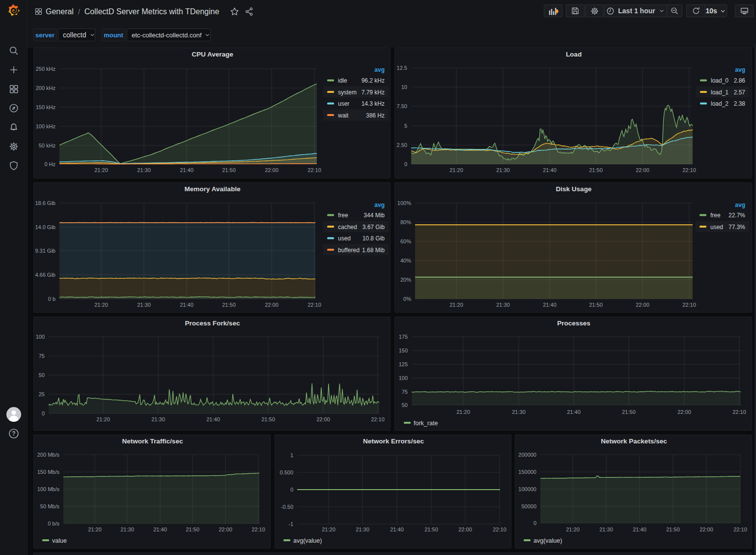  What do you see at coordinates (344, 104) in the screenshot?
I see `svg-text: user` at bounding box center [344, 104].